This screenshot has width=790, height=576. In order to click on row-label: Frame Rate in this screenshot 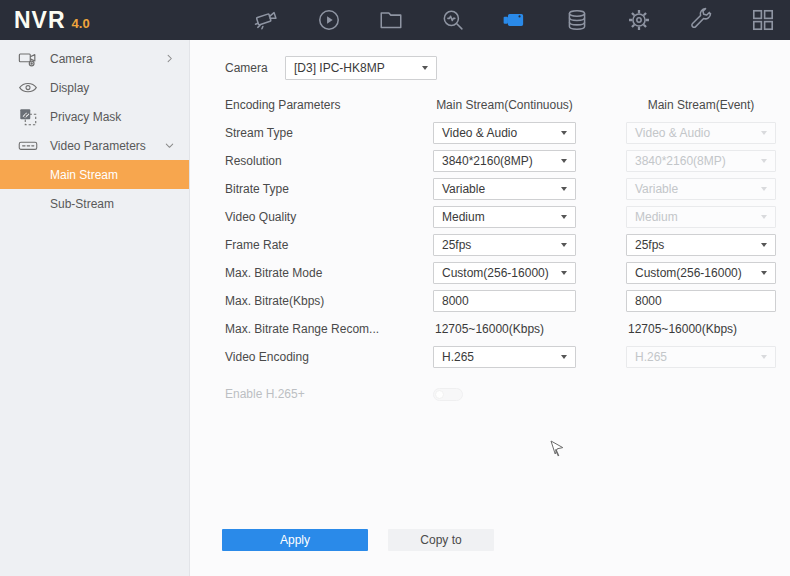, I will do `click(329, 245)`.